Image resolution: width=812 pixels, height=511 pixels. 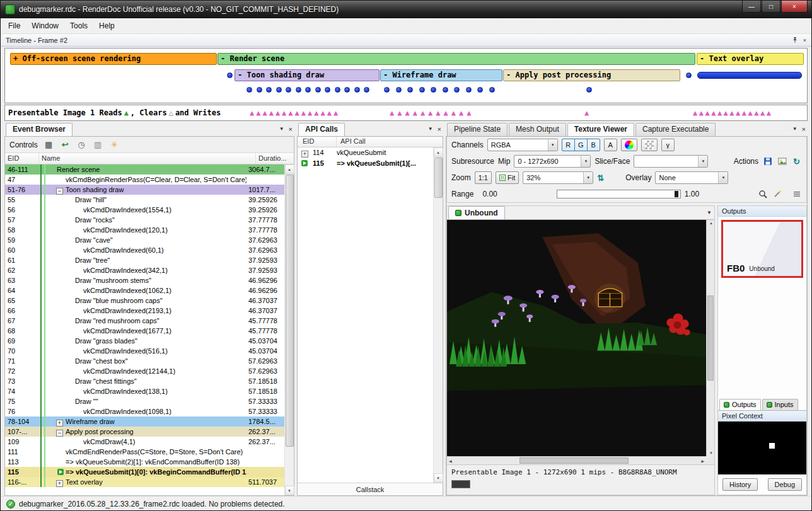 I want to click on event-row: 61Draw "tree"37.92593, so click(x=145, y=260).